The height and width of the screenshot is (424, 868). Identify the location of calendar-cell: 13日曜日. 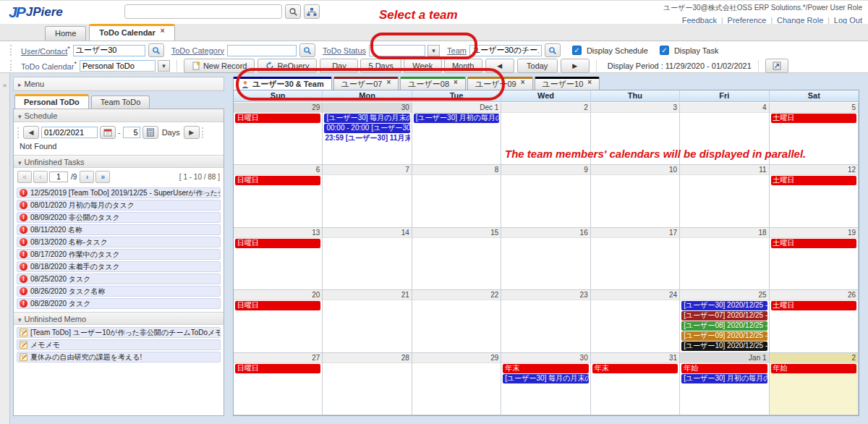
(278, 259).